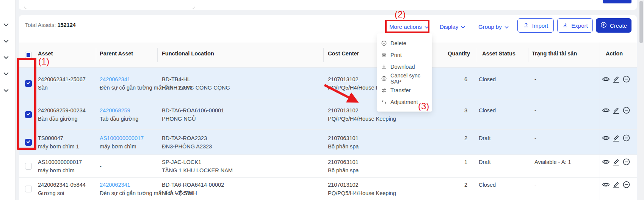 The height and width of the screenshot is (200, 644). I want to click on close-circle-icon, so click(384, 79).